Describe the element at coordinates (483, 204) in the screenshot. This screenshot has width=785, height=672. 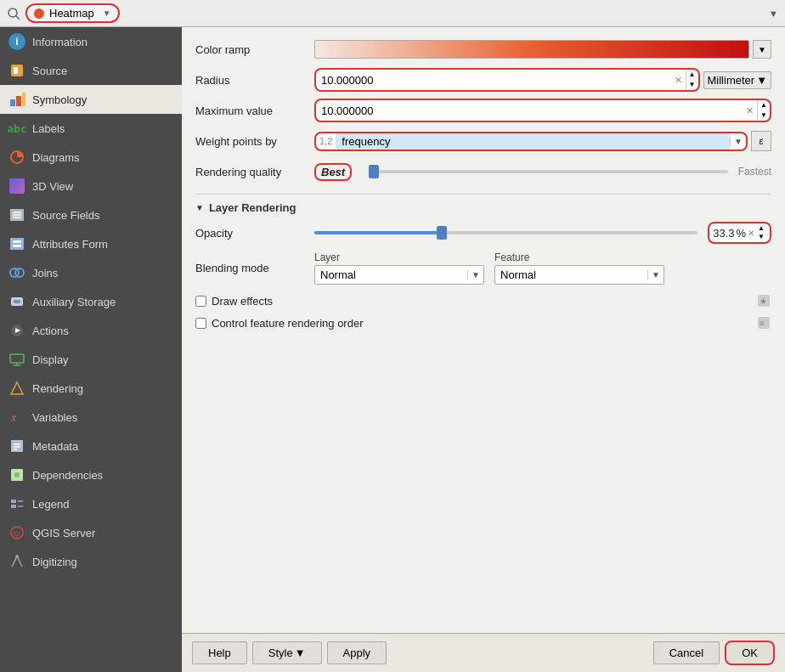
I see `layer-rendering-section: ▼ Layer Rendering` at that location.